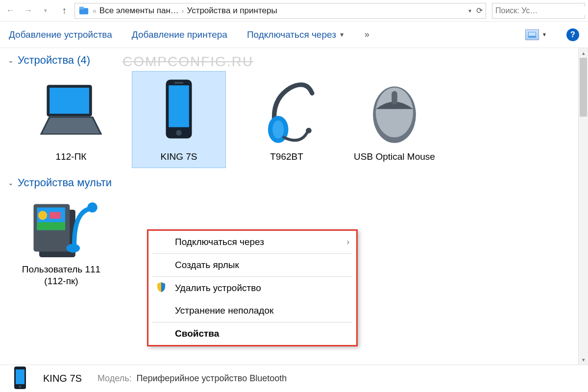  Describe the element at coordinates (294, 378) in the screenshot. I see `details-pane: KING 7S Модель: Периферийное устройство …` at that location.